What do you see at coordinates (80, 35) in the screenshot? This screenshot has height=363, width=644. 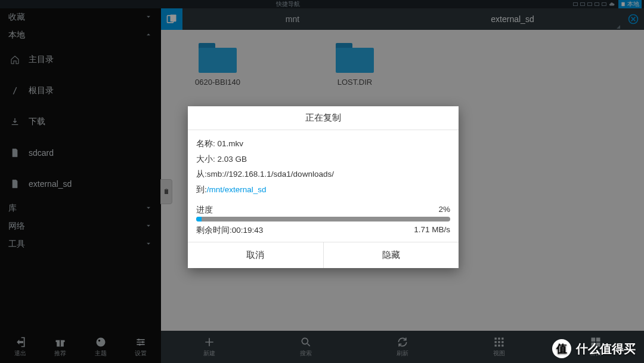 I see `sidebar-section-local: 本地` at bounding box center [80, 35].